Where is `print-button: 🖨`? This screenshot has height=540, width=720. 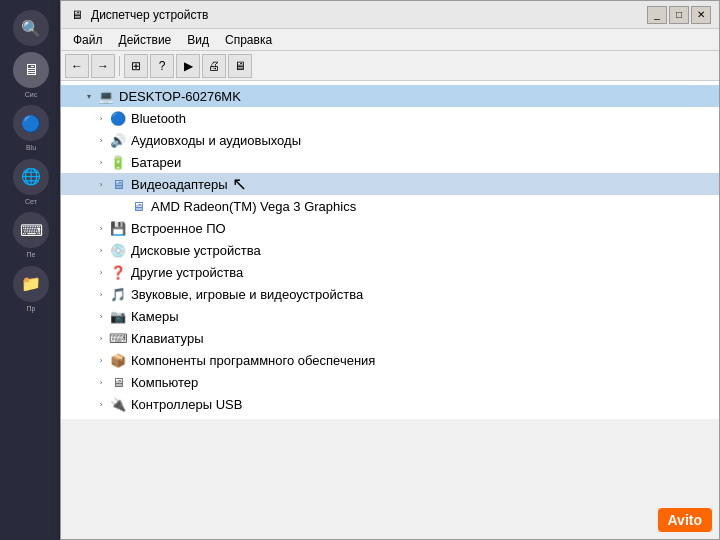 print-button: 🖨 is located at coordinates (214, 66).